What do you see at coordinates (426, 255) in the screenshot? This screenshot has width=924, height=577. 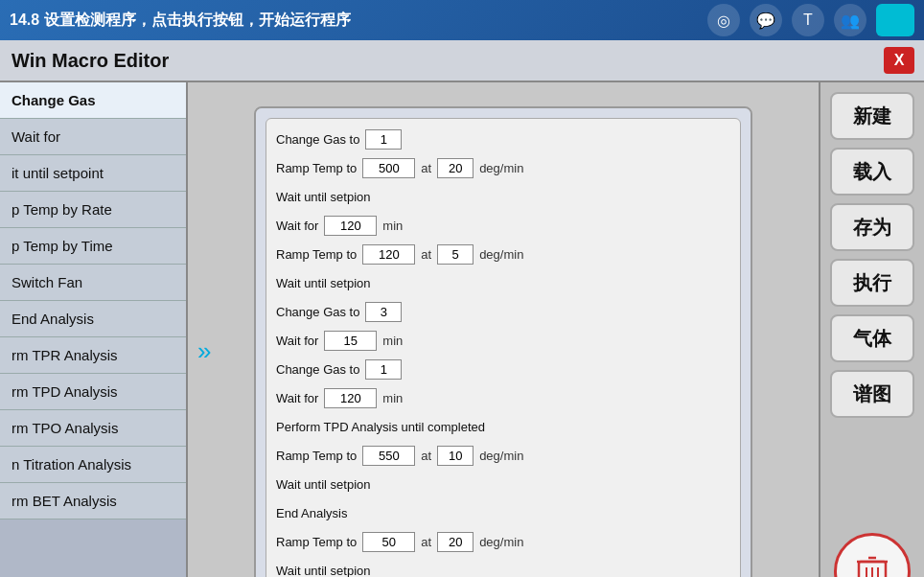 I see `step-at-4: at` at bounding box center [426, 255].